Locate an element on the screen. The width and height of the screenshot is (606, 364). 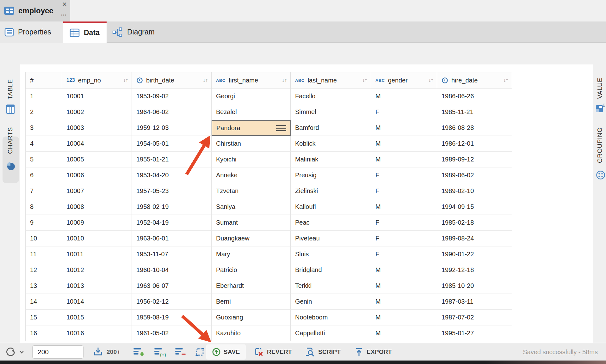
cell-birth_date: 1953-11-07 is located at coordinates (172, 254).